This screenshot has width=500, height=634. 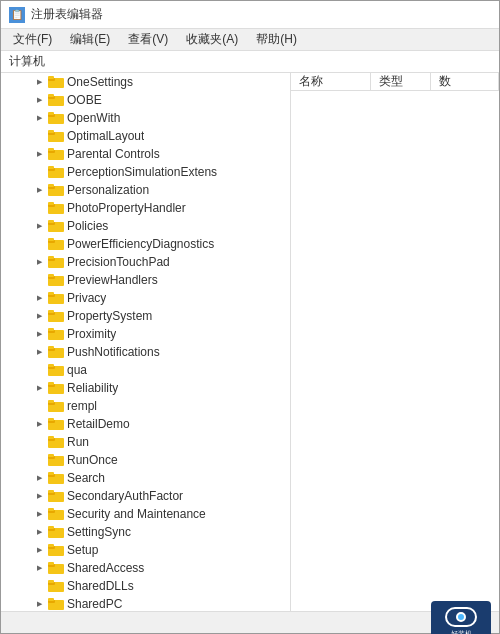 What do you see at coordinates (146, 424) in the screenshot?
I see `tree-item: RetailDemo` at bounding box center [146, 424].